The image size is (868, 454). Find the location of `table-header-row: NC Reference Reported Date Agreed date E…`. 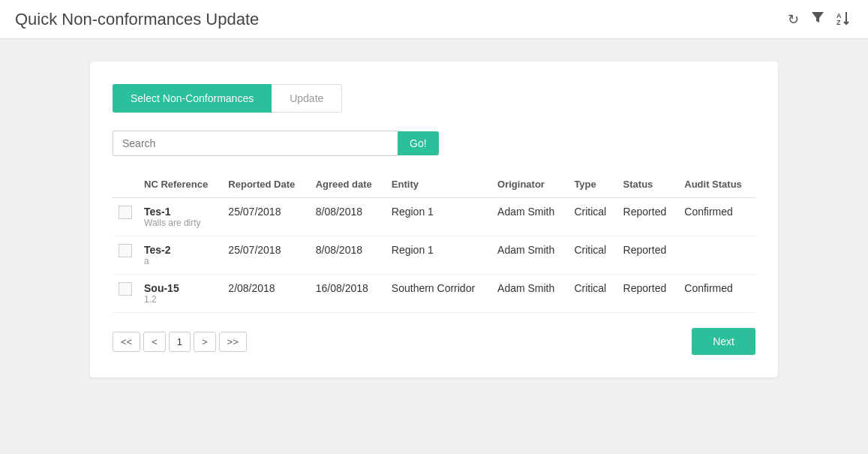

table-header-row: NC Reference Reported Date Agreed date E… is located at coordinates (434, 185).